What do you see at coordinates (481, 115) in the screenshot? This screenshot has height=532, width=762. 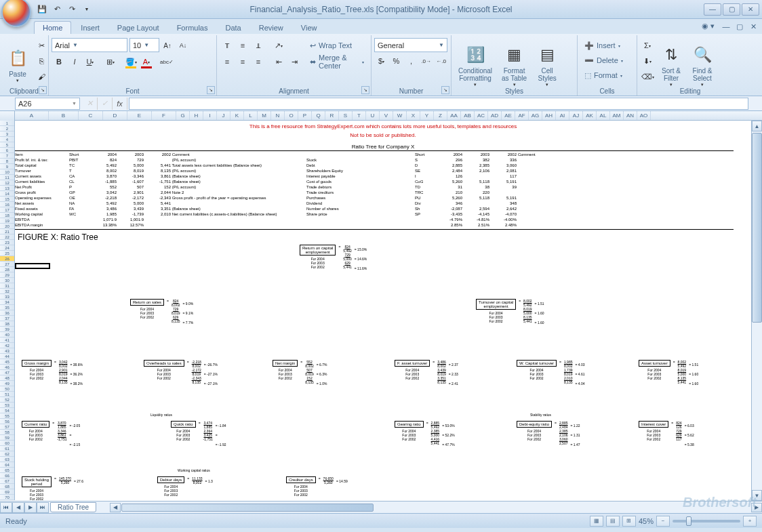 I see `col-header-AC: AC` at bounding box center [481, 115].